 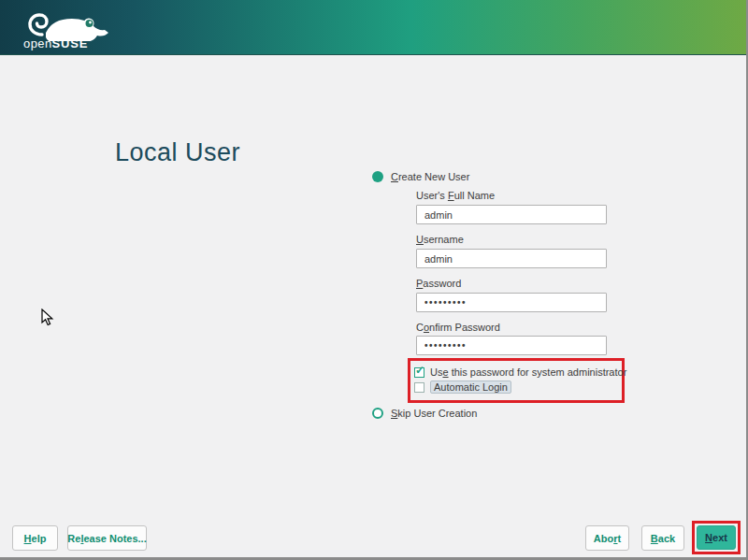 I want to click on checkbox-use-password-for-admin-label: Use this password for system administrat…, so click(x=528, y=372).